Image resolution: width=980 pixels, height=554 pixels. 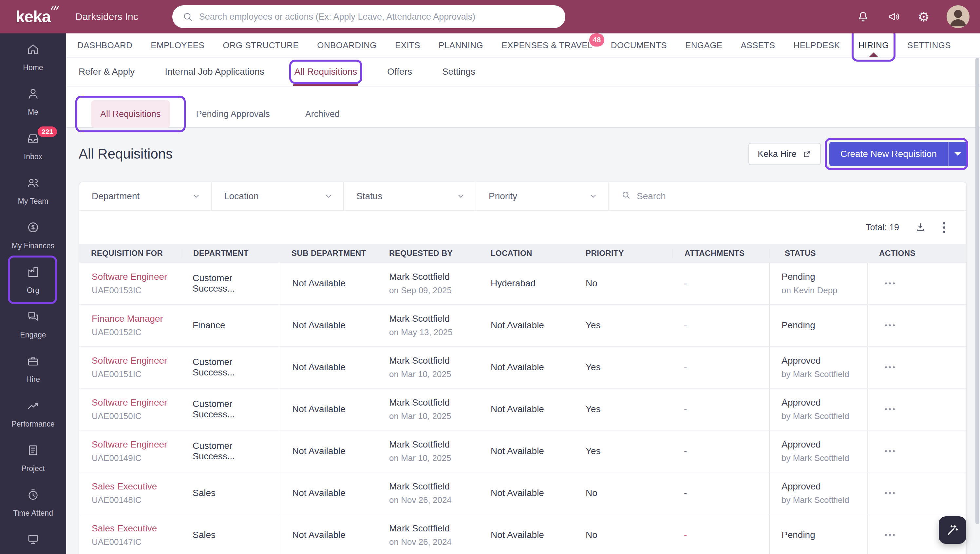 I want to click on sidebar-item-label: Home, so click(x=33, y=68).